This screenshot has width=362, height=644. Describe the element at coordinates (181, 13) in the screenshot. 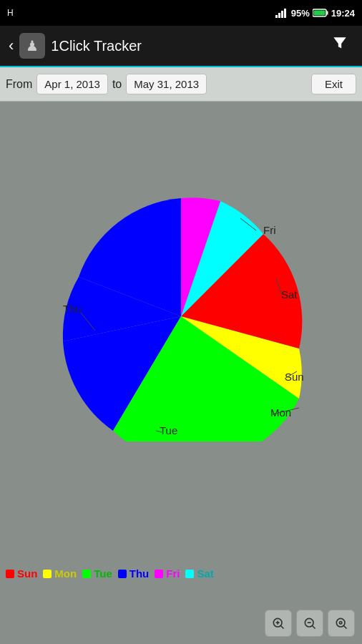

I see `status-bar: H 95% 19:24` at that location.